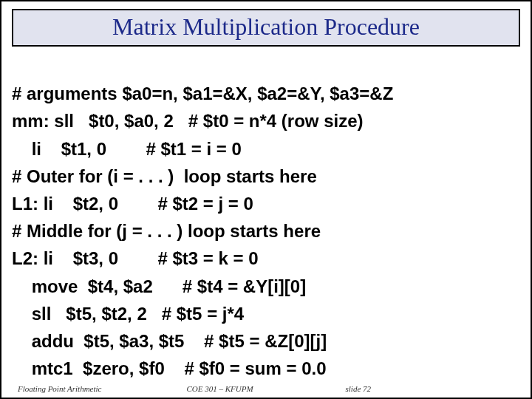 This screenshot has width=532, height=399. I want to click on code-line: # Middle for (j = . . . ) loop starts he…, so click(166, 231).